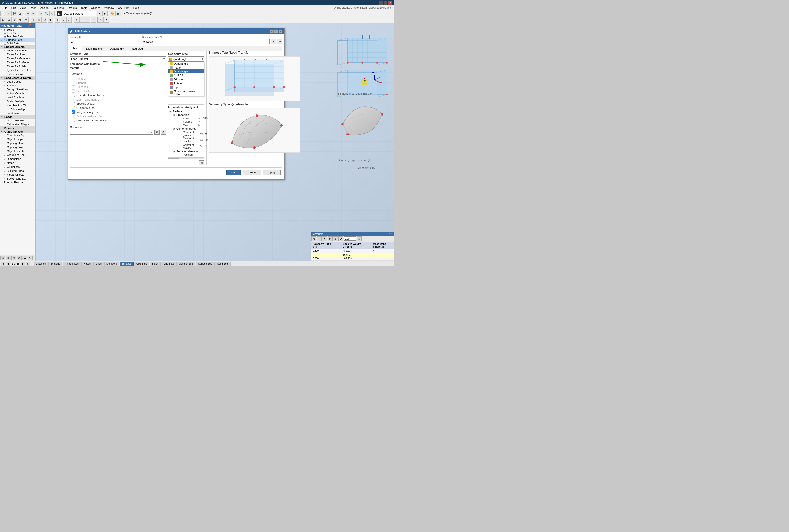 This screenshot has width=789, height=532. What do you see at coordinates (137, 49) in the screenshot?
I see `tab-integrated: Integrated` at bounding box center [137, 49].